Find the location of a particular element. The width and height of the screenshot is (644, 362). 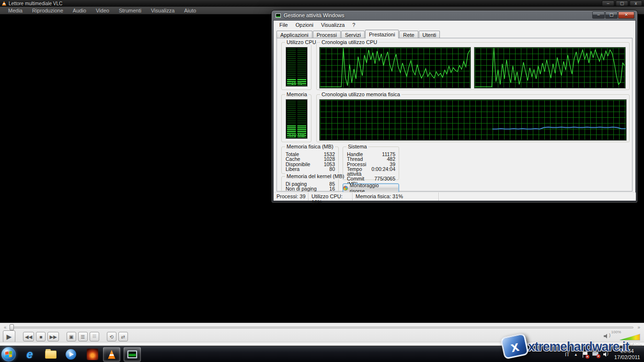

vlc-menu-media: Media is located at coordinates (15, 11).